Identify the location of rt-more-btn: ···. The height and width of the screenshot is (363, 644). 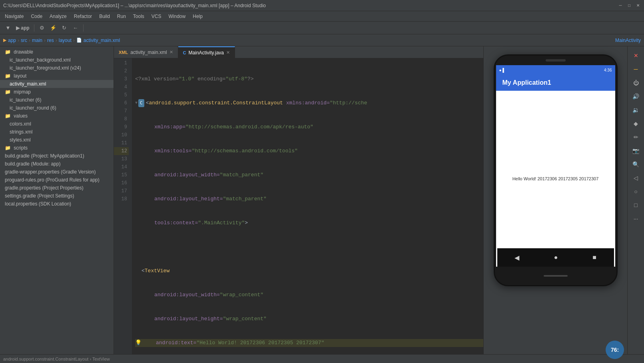
(636, 219).